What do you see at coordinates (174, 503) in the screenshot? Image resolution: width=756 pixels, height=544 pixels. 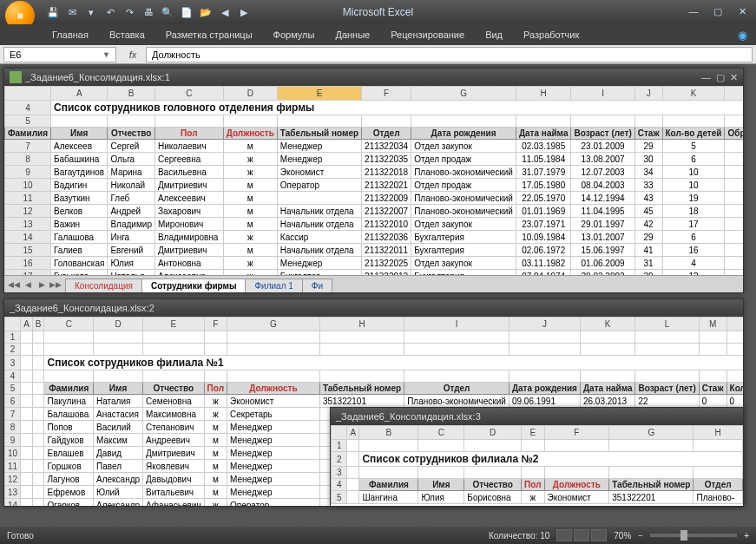 I see `cell: Афанасьевич` at bounding box center [174, 503].